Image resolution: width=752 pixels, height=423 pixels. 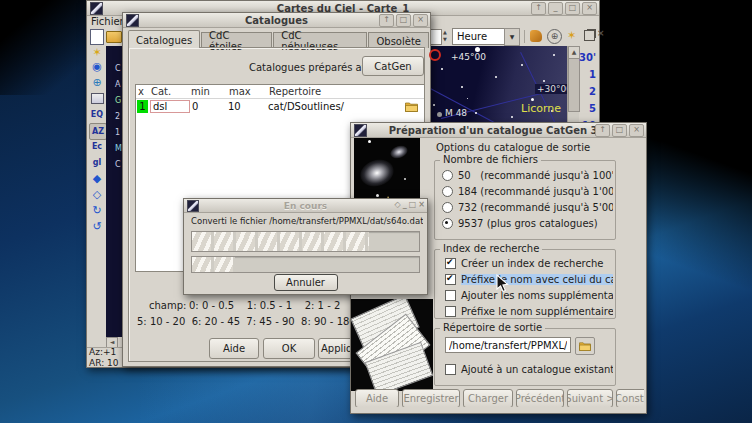 I want to click on col-header-cat: Cat., so click(x=171, y=92).